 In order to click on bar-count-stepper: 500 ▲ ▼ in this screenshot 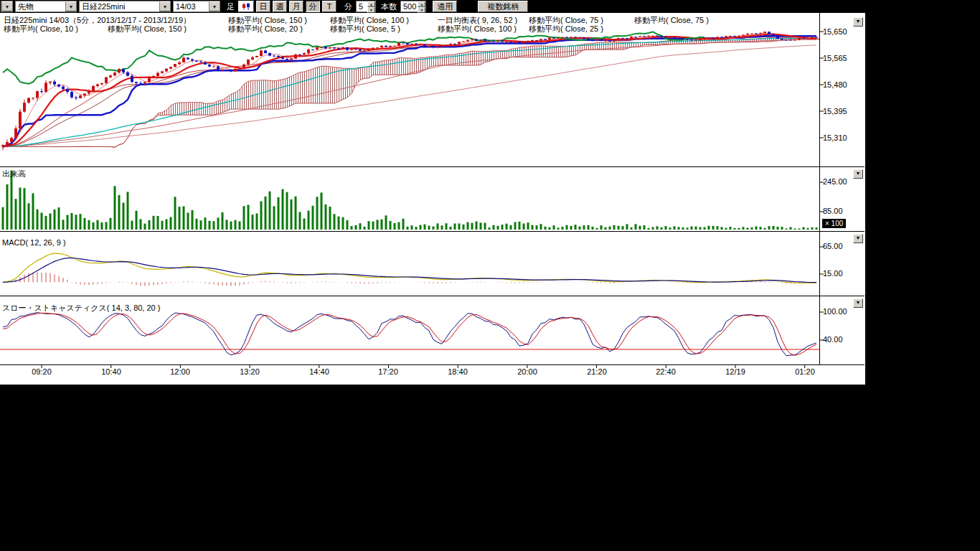, I will do `click(413, 6)`.